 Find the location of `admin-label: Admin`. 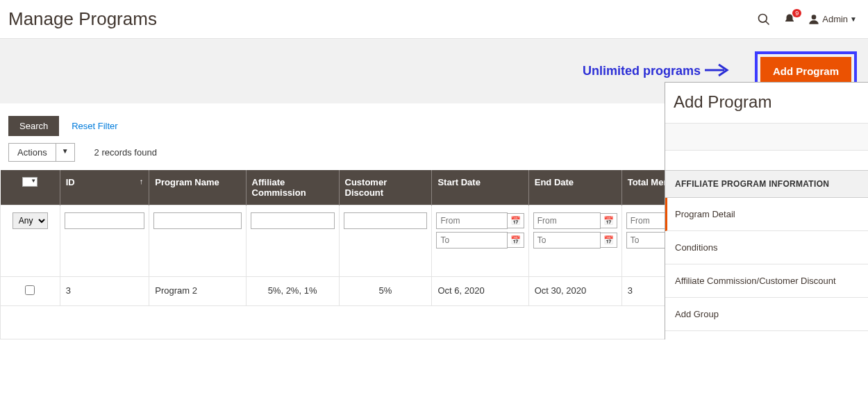

admin-label: Admin is located at coordinates (835, 19).